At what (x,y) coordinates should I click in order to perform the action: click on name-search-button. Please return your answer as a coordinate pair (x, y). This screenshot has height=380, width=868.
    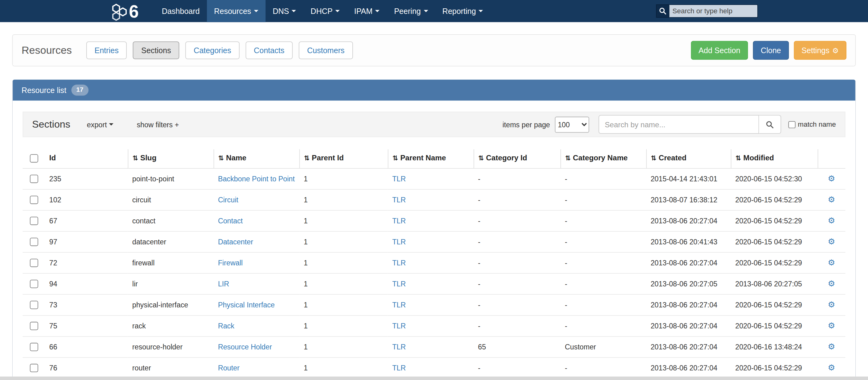
    Looking at the image, I should click on (770, 124).